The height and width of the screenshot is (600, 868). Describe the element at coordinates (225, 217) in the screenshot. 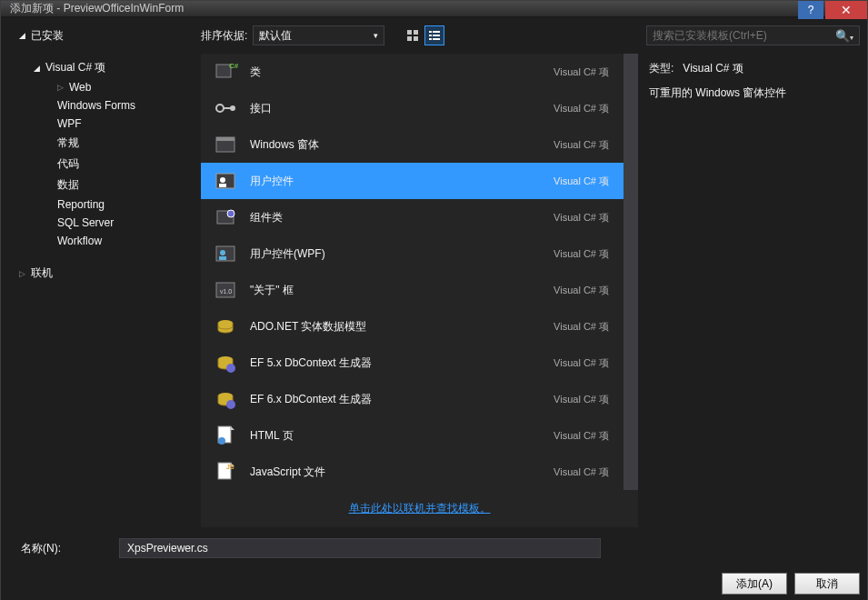

I see `component-icon` at that location.